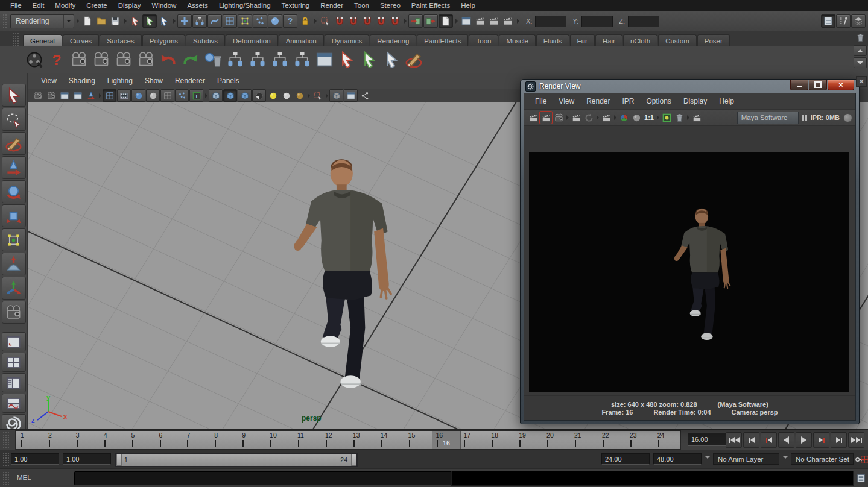 The image size is (868, 487). What do you see at coordinates (353, 21) in the screenshot?
I see `snap-to-curves-icon` at bounding box center [353, 21].